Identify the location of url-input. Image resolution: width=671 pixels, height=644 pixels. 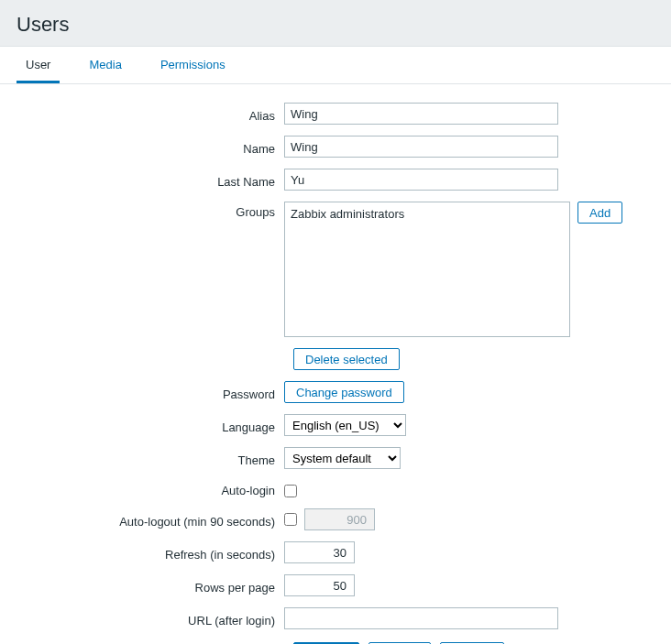
(422, 618).